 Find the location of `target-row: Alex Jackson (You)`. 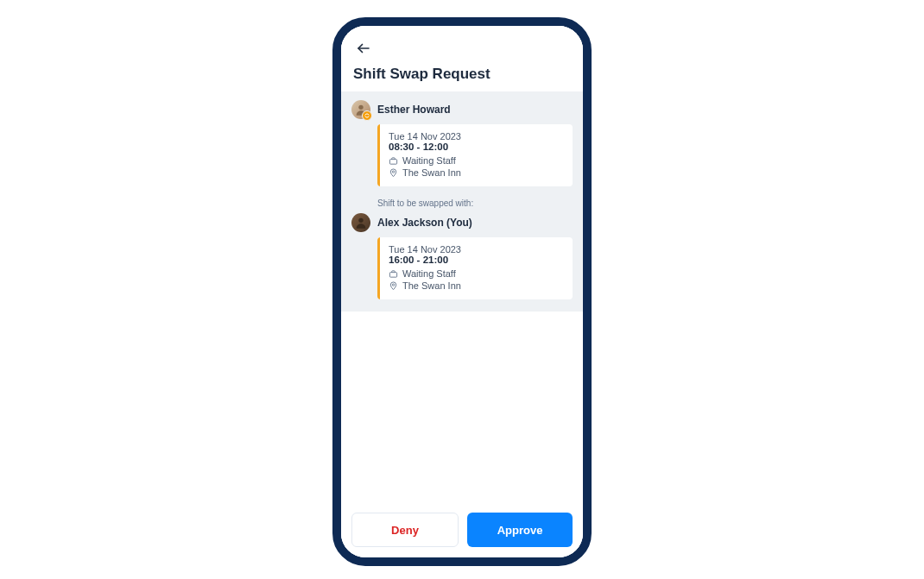

target-row: Alex Jackson (You) is located at coordinates (462, 223).